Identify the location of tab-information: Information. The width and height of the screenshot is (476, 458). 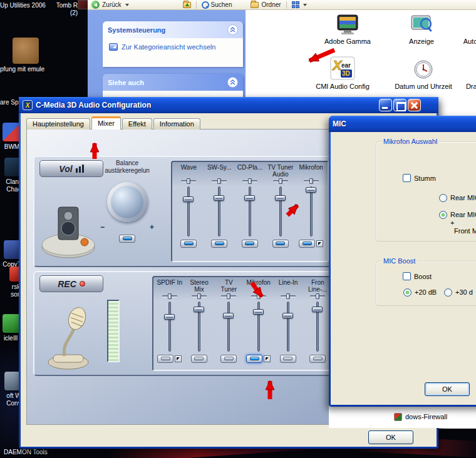
(177, 124).